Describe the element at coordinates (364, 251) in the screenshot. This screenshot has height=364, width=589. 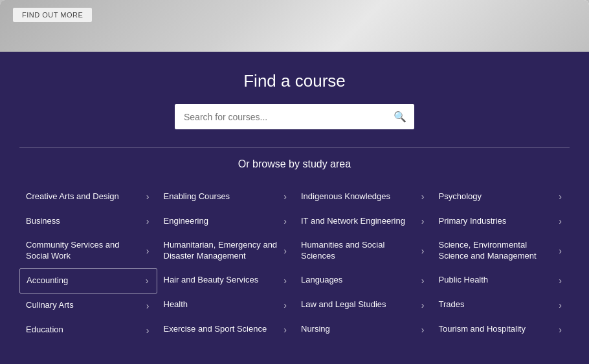
I see `study-item: Humanities and Social Sciences›` at that location.